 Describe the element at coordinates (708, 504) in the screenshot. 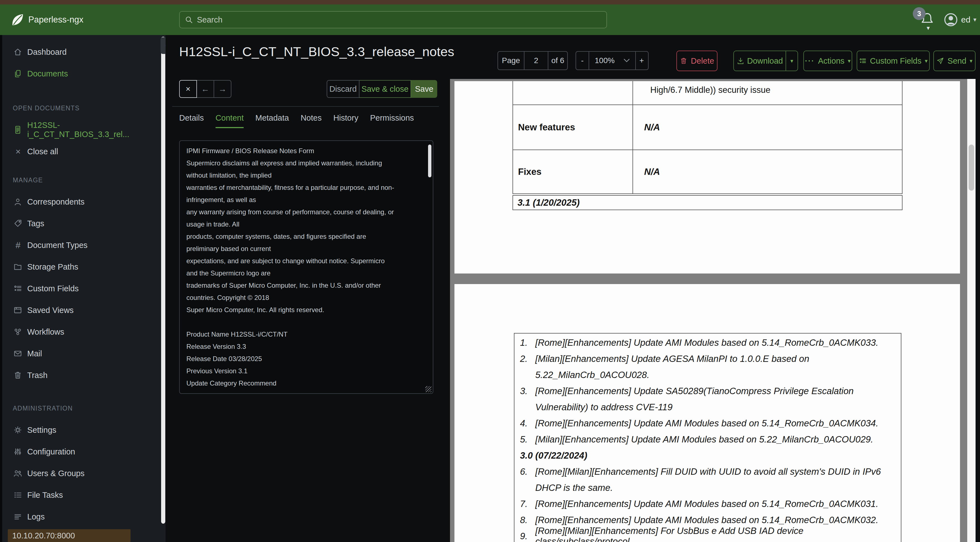

I see `pdf-list-line: 7. [Rome][Enhancements] Update AMI Modul…` at that location.